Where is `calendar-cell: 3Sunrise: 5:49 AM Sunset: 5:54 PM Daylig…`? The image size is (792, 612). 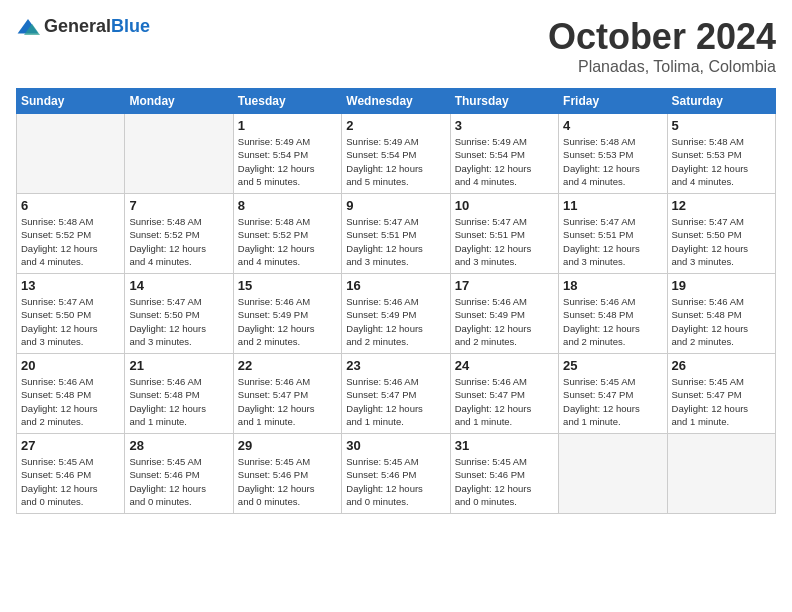 calendar-cell: 3Sunrise: 5:49 AM Sunset: 5:54 PM Daylig… is located at coordinates (504, 154).